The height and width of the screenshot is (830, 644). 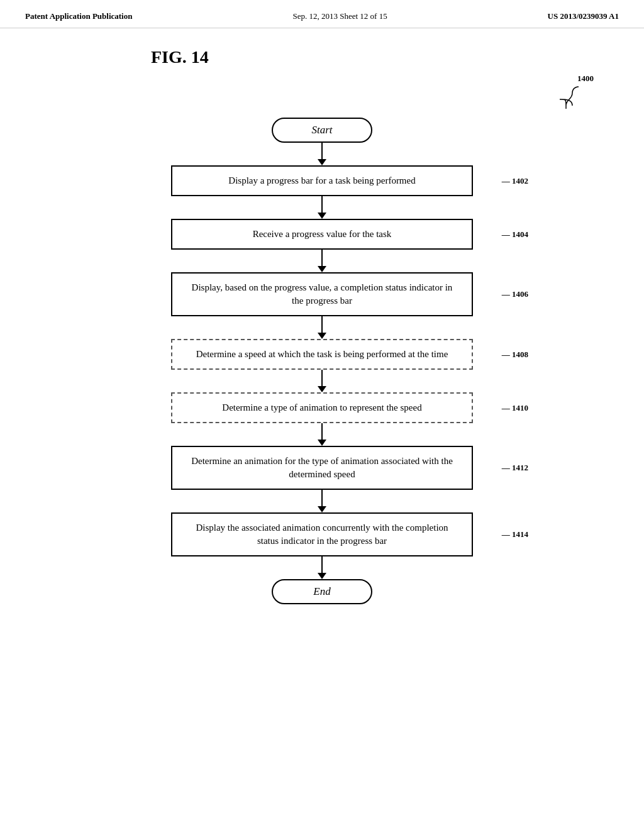 What do you see at coordinates (322, 355) in the screenshot?
I see `step-1408-row: Determine a speed at which the task is b…` at bounding box center [322, 355].